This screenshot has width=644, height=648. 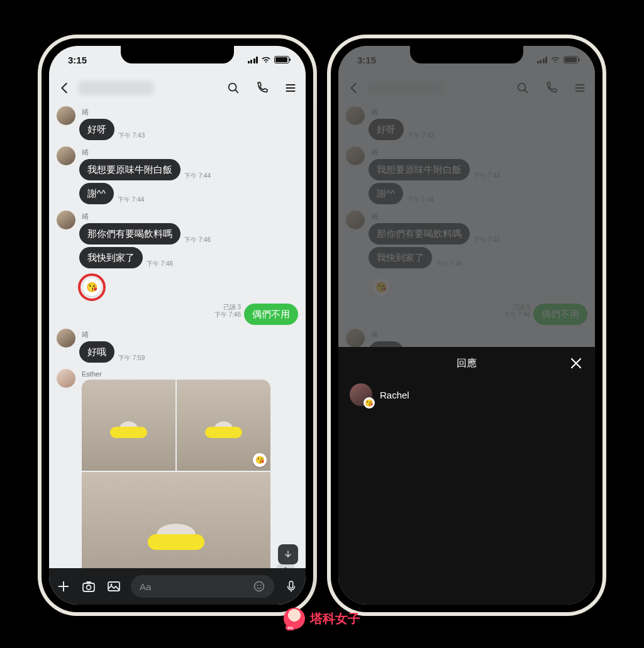 What do you see at coordinates (282, 60) in the screenshot?
I see `battery-icon` at bounding box center [282, 60].